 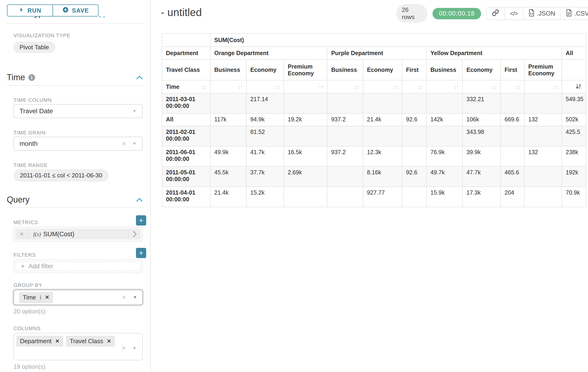 What do you see at coordinates (482, 177) in the screenshot?
I see `cell: 47.7k` at bounding box center [482, 177].